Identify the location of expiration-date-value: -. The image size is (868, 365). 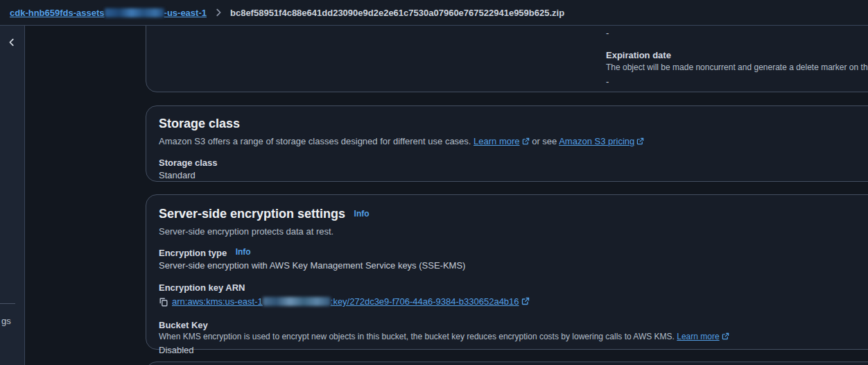
(737, 82).